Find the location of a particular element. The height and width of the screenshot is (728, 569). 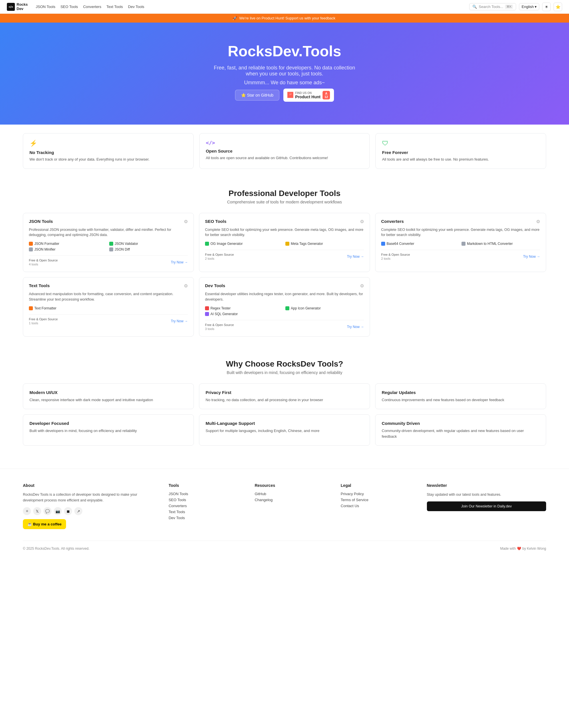

nav-text-tools: Text Tools is located at coordinates (115, 7).